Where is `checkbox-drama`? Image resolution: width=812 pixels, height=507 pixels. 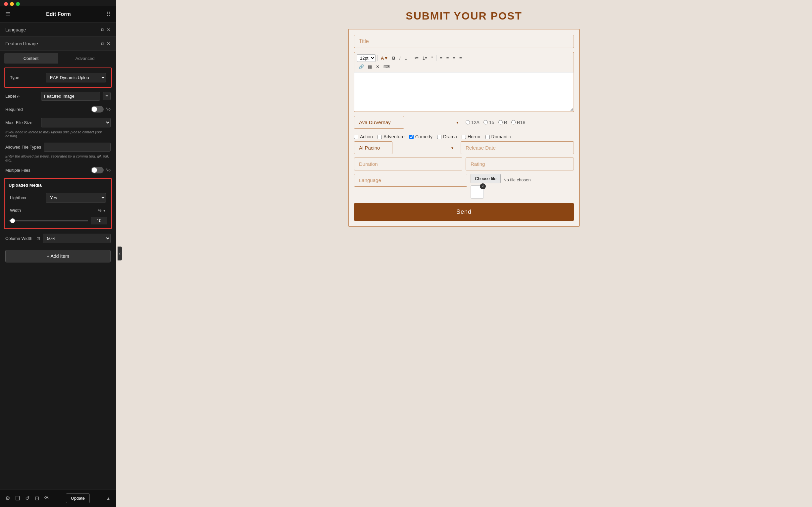
checkbox-drama is located at coordinates (440, 137).